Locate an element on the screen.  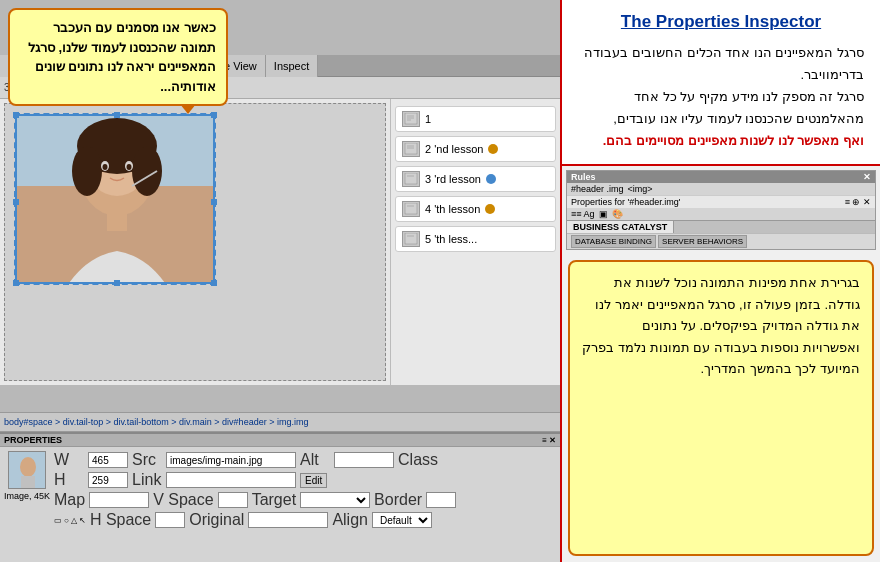
lesson-number: 1 is located at coordinates (428, 119).